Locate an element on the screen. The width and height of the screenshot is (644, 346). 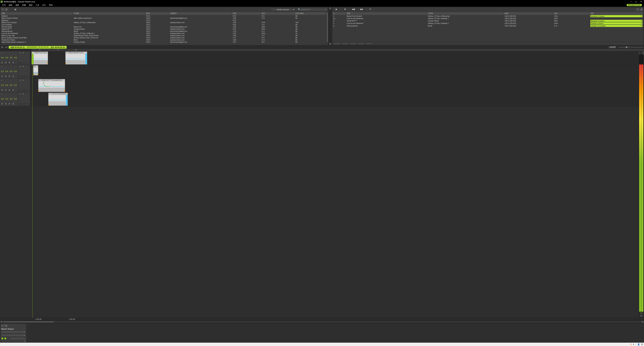
search-input is located at coordinates (312, 9).